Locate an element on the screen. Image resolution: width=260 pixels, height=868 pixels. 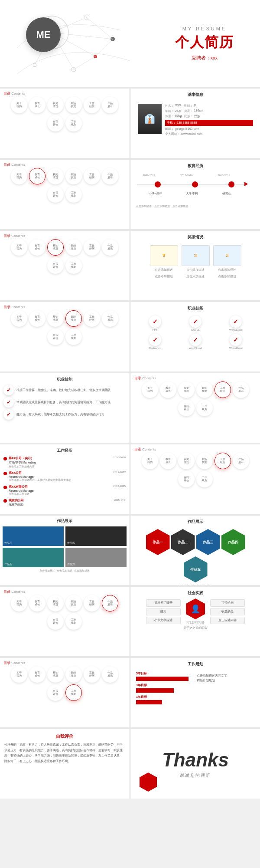
social-left-2: 能力 is located at coordinates (163, 612).